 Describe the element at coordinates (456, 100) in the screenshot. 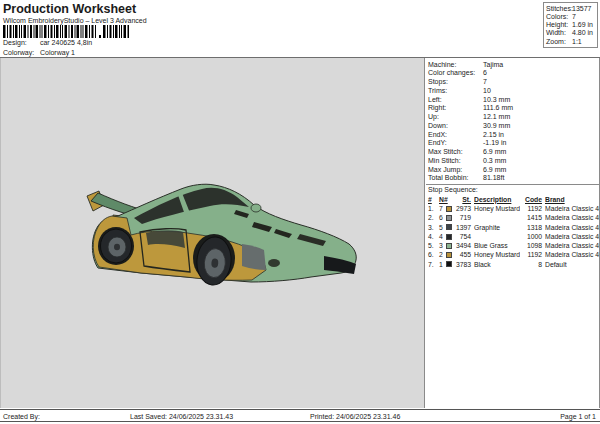

I see `machine-info-label: Left:` at that location.